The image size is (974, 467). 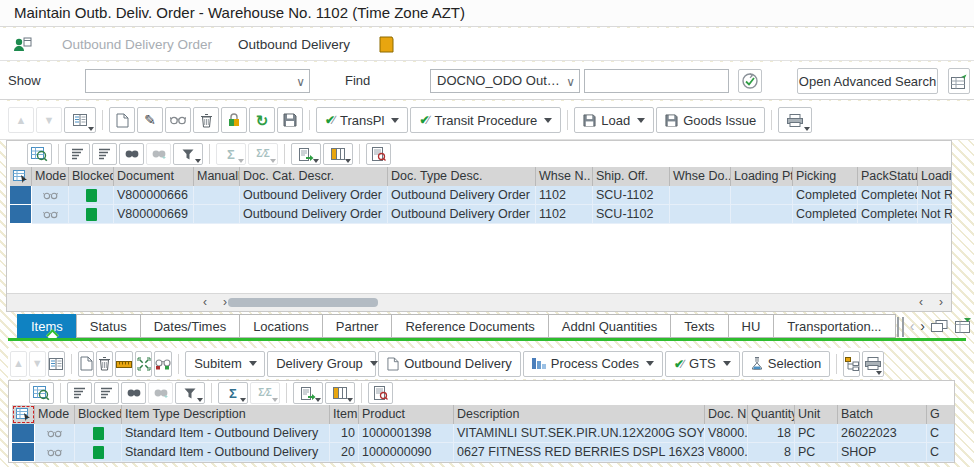 What do you see at coordinates (772, 414) in the screenshot?
I see `column-header: Quantity` at bounding box center [772, 414].